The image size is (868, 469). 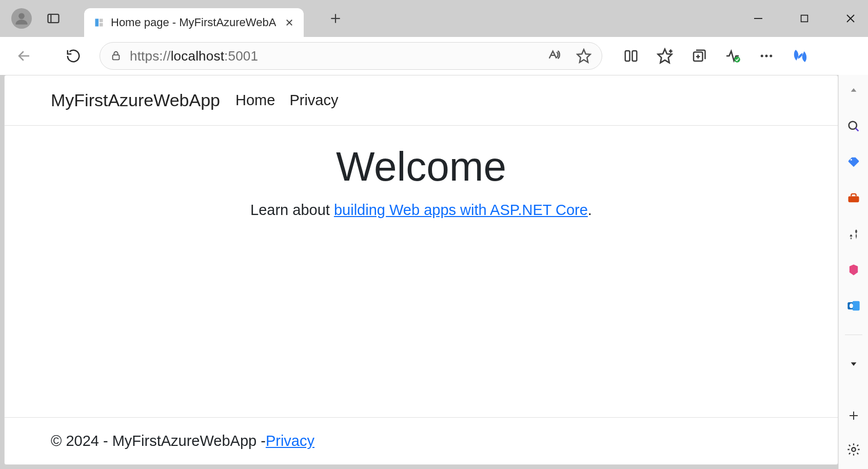 I want to click on nav-privacy: Privacy, so click(x=314, y=101).